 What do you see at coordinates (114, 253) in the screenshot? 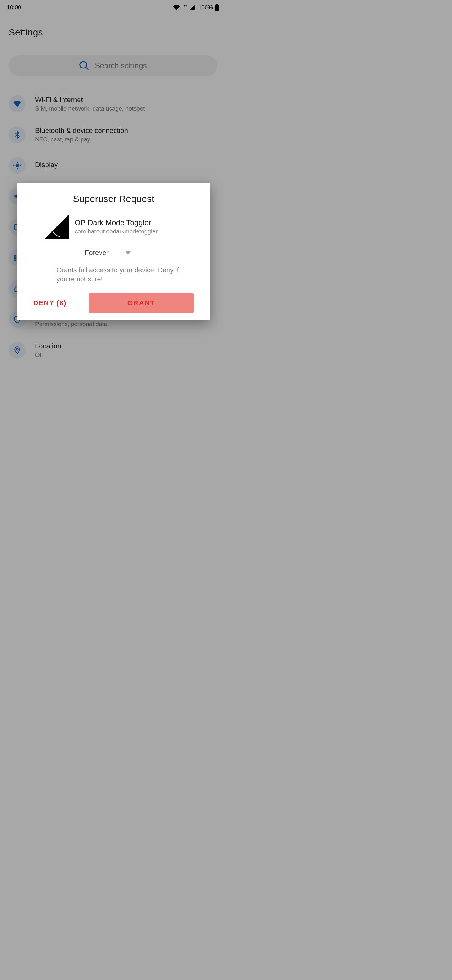
I see `duration-dropdown: Forever` at bounding box center [114, 253].